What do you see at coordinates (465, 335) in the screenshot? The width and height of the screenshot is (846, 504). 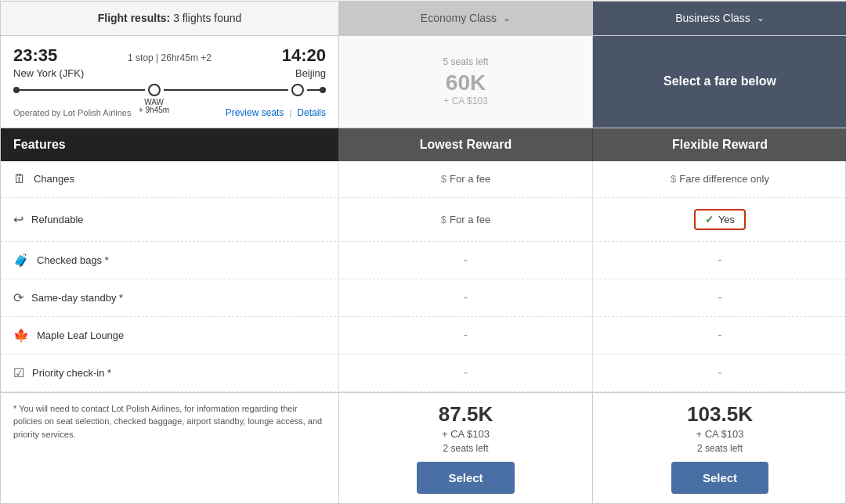 I see `lowest-dash-4: -` at bounding box center [465, 335].